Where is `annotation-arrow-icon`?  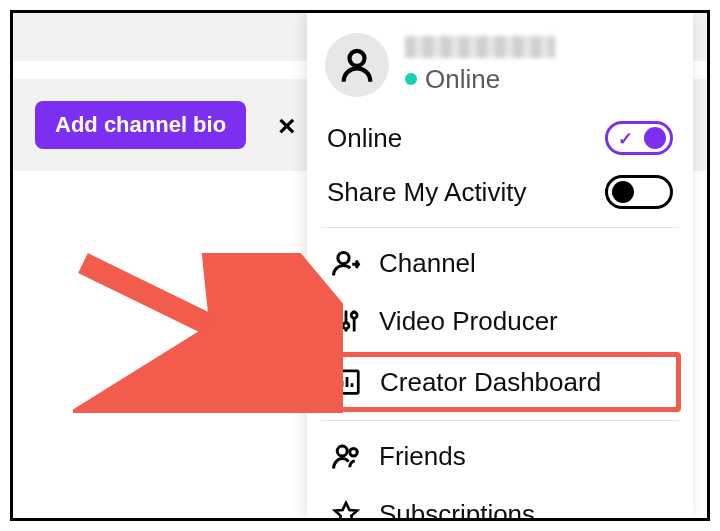 annotation-arrow-icon is located at coordinates (208, 333).